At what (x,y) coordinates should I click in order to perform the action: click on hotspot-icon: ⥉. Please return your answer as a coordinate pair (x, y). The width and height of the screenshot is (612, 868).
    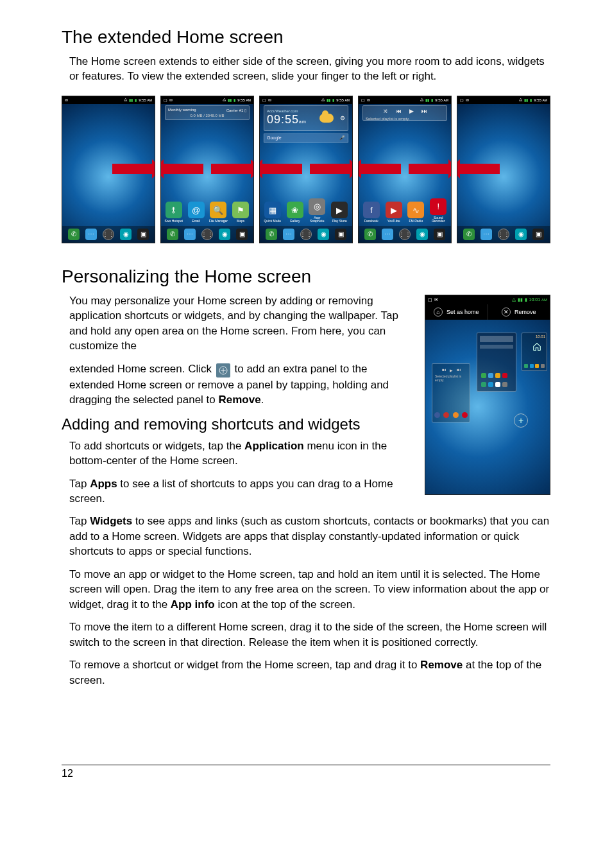
    Looking at the image, I should click on (174, 210).